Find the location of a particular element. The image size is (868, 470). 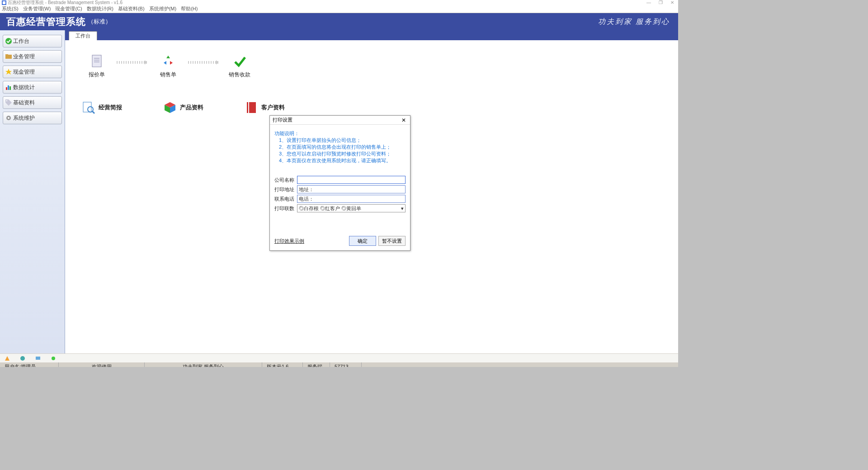

quick-label: 经营简报 is located at coordinates (110, 108).